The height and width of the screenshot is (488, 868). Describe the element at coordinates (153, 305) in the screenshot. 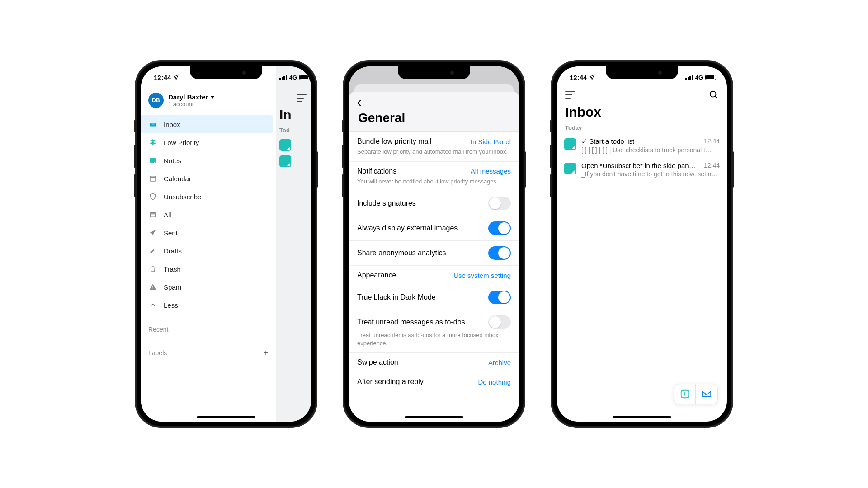

I see `chevron-up-icon` at that location.